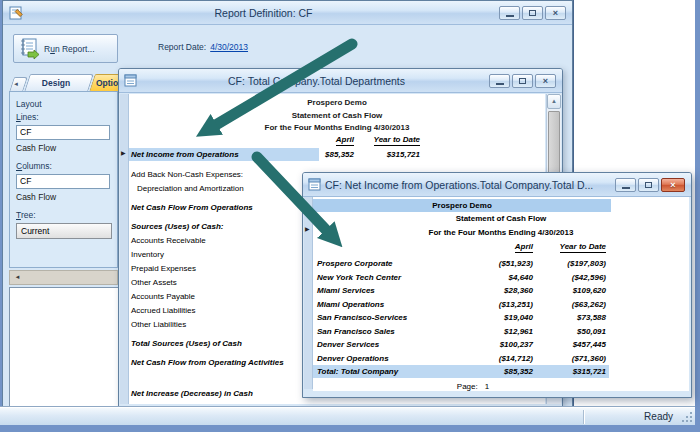 Image resolution: width=700 pixels, height=432 pixels. Describe the element at coordinates (501, 291) in the screenshot. I see `report-row: Miami Services $28,360 $109,620` at that location.